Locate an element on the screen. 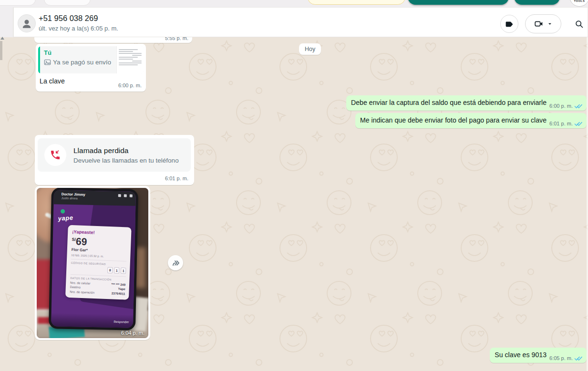  row-label: Nro. de celular is located at coordinates (80, 282).